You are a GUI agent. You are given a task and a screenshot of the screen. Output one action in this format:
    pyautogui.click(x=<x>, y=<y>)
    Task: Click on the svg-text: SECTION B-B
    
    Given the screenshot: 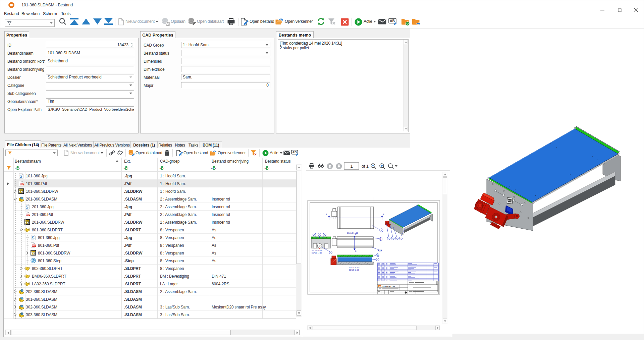 What is the action you would take?
    pyautogui.click(x=317, y=250)
    